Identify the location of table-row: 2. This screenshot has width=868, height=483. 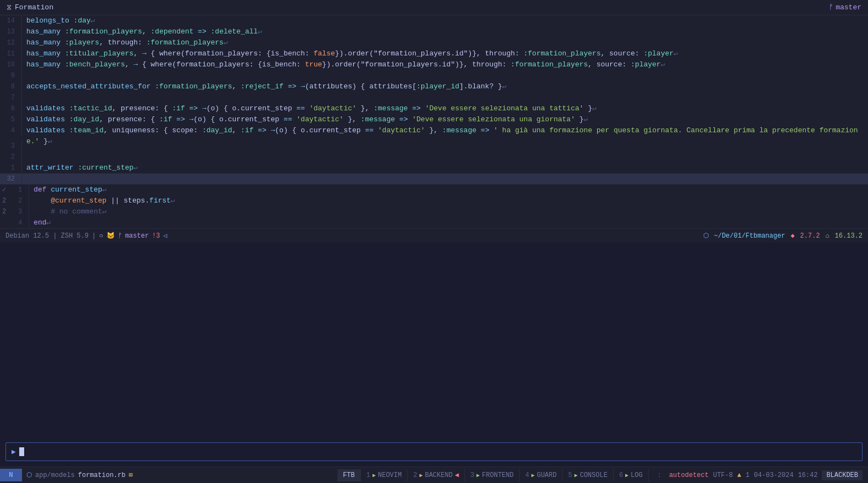
(434, 157).